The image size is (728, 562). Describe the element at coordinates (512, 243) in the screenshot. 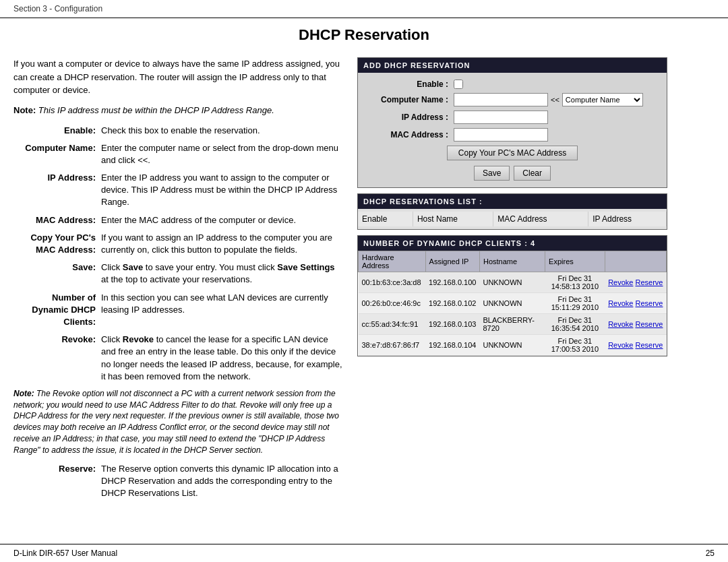

I see `dynamic-dhcp-header: NUMBER OF DYNAMIC DHCP CLIENTS : 4` at that location.